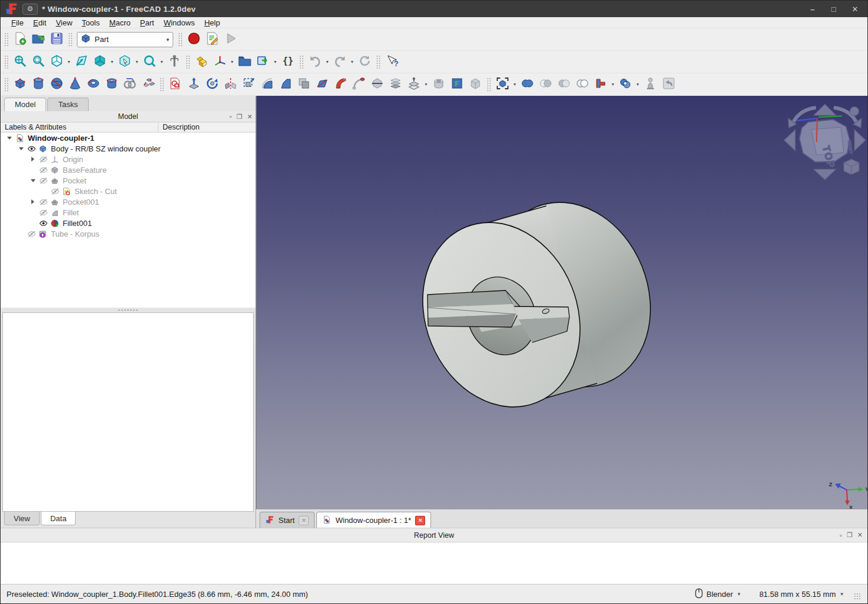  Describe the element at coordinates (857, 596) in the screenshot. I see `resize-grip` at that location.